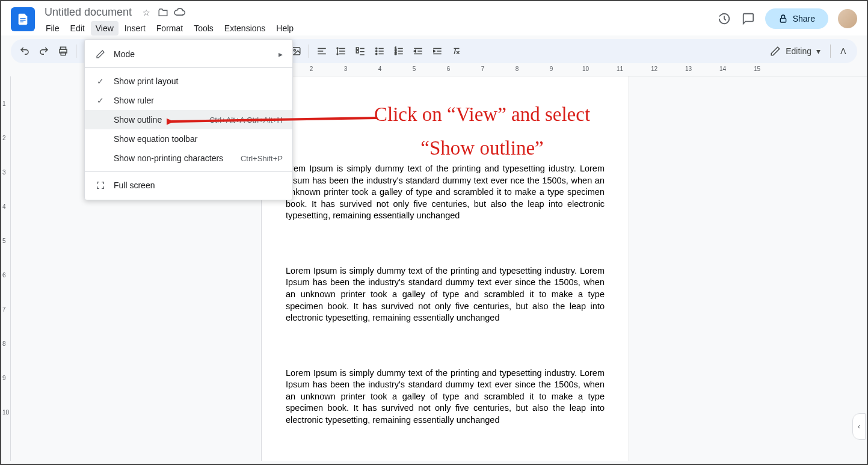 The height and width of the screenshot is (465, 868). Describe the element at coordinates (173, 158) in the screenshot. I see `menu-label: Show non-printing characters` at that location.